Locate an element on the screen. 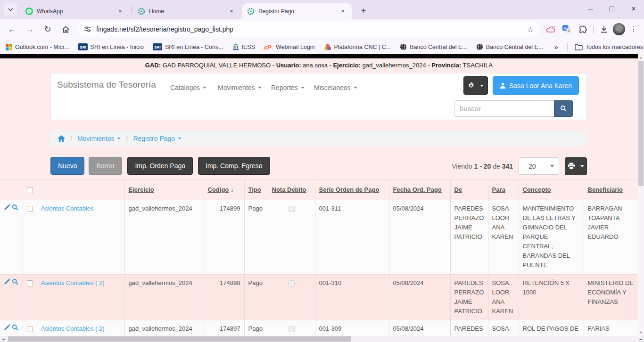 Image resolution: width=644 pixels, height=342 pixels. bookmark-banco-central-1: Banco Central del E... is located at coordinates (434, 47).